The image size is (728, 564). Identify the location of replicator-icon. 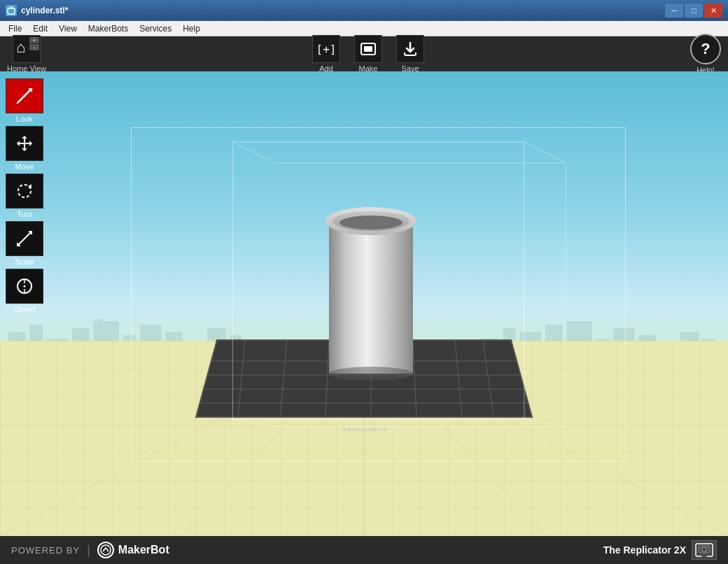
(704, 550).